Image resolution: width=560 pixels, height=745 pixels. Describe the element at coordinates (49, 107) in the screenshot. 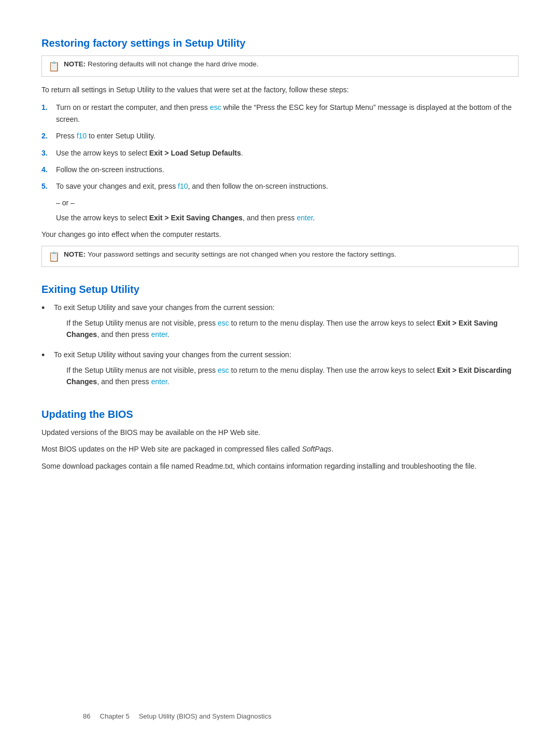

I see `step-num-1: 1.` at that location.